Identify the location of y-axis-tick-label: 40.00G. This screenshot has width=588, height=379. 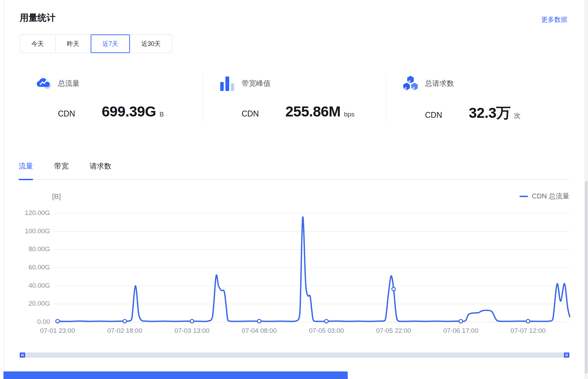
(31, 286).